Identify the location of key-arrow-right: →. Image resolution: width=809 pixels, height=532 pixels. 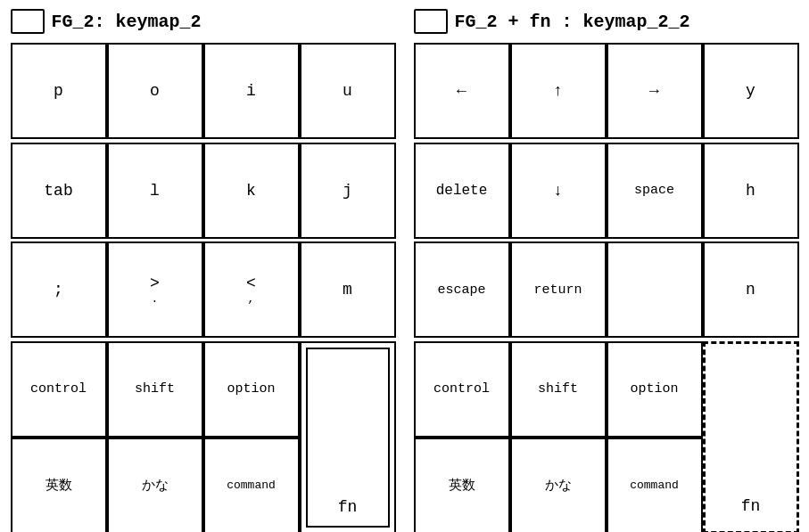
(655, 91).